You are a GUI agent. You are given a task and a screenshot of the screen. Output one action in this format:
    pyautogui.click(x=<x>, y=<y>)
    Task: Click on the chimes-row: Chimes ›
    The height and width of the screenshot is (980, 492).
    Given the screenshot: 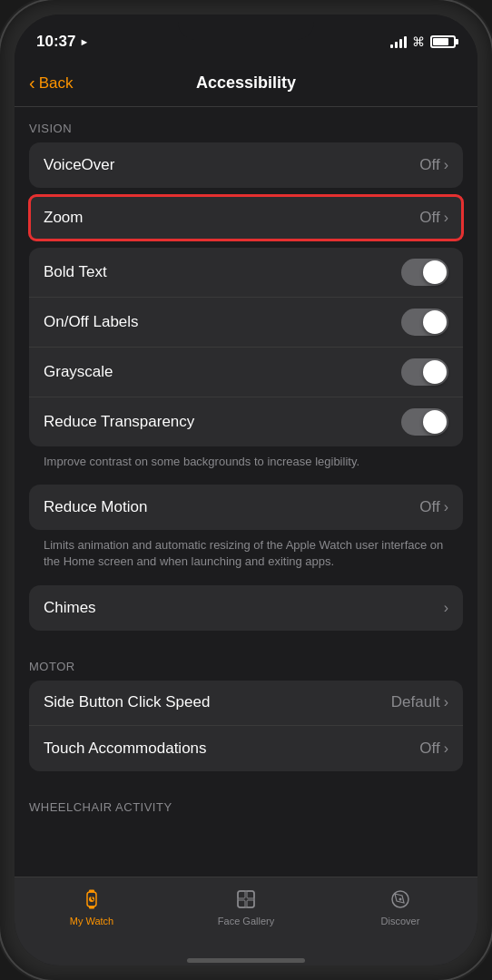 What is the action you would take?
    pyautogui.click(x=246, y=608)
    